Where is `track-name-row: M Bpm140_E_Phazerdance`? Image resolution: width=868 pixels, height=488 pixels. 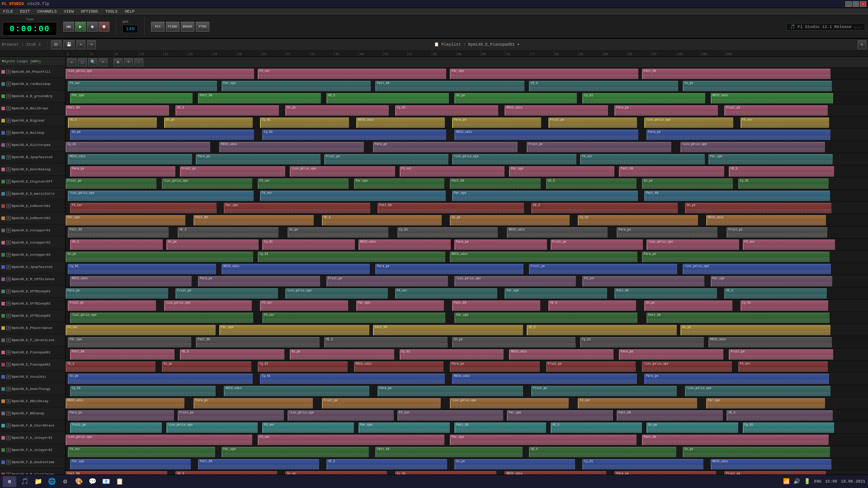 track-name-row: M Bpm140_E_Phazerdance is located at coordinates (33, 328).